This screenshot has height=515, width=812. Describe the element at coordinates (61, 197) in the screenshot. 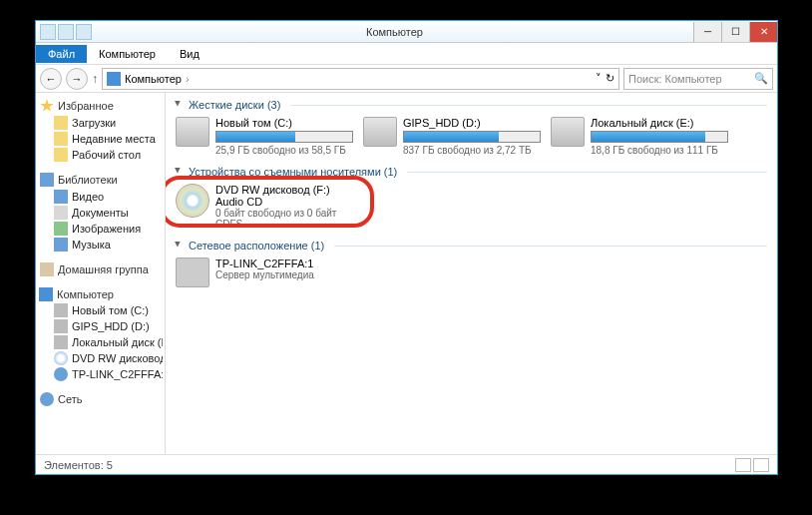

I see `video-icon` at that location.